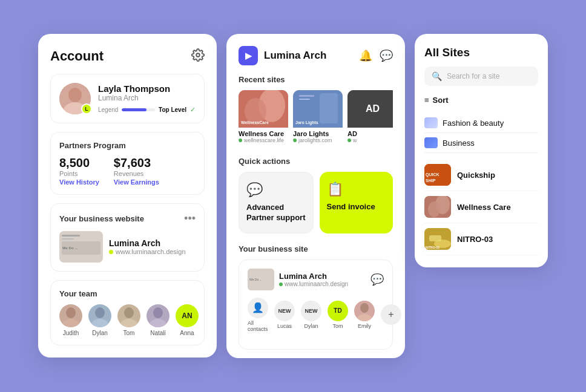  I want to click on stat-points: 8,500 Points View History, so click(79, 171).